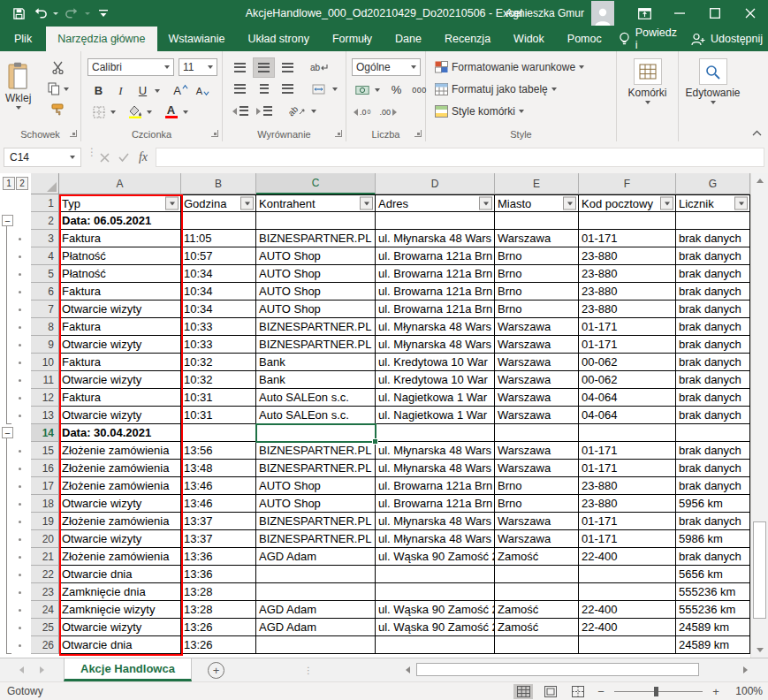 The width and height of the screenshot is (768, 700). Describe the element at coordinates (219, 221) in the screenshot. I see `cell-B2` at that location.